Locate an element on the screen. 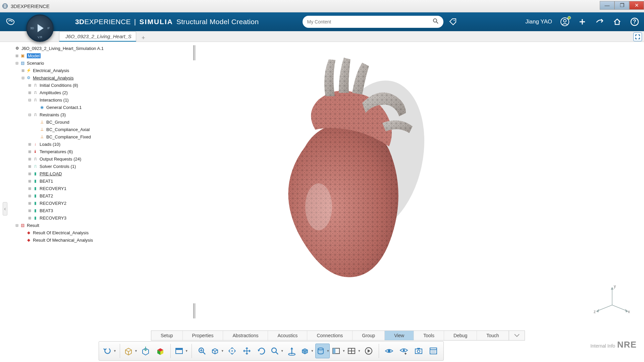 The width and height of the screenshot is (644, 362). properties-panel-button is located at coordinates (433, 351).